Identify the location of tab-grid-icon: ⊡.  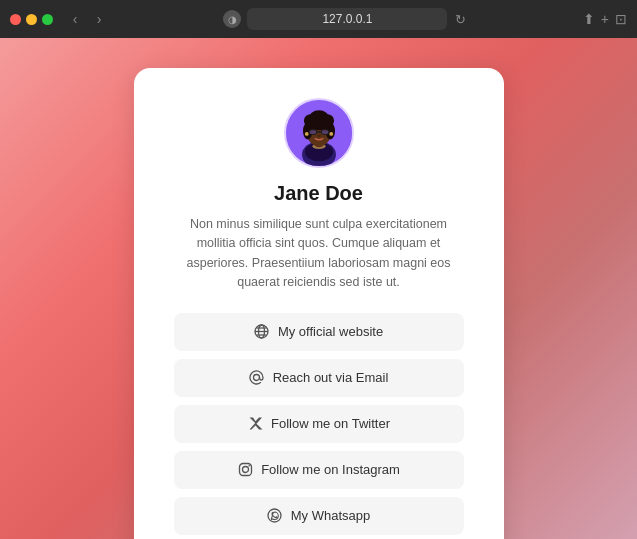
(621, 19).